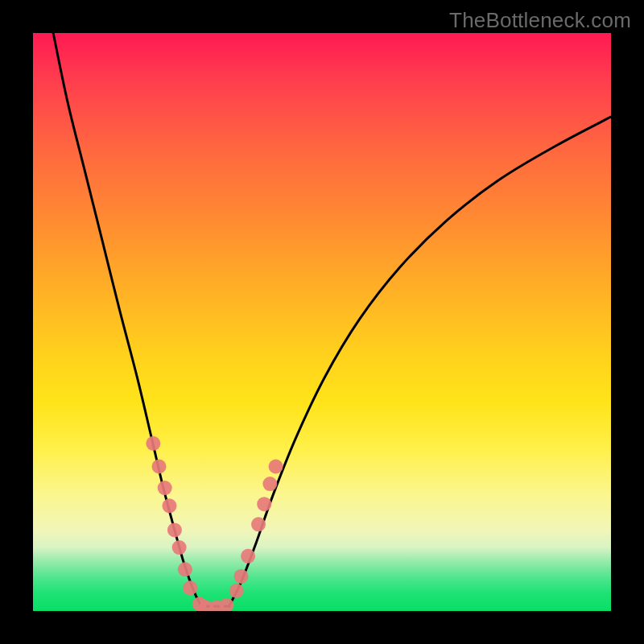 Image resolution: width=644 pixels, height=644 pixels. What do you see at coordinates (540, 21) in the screenshot?
I see `watermark-text: TheBottleneck.com` at bounding box center [540, 21].